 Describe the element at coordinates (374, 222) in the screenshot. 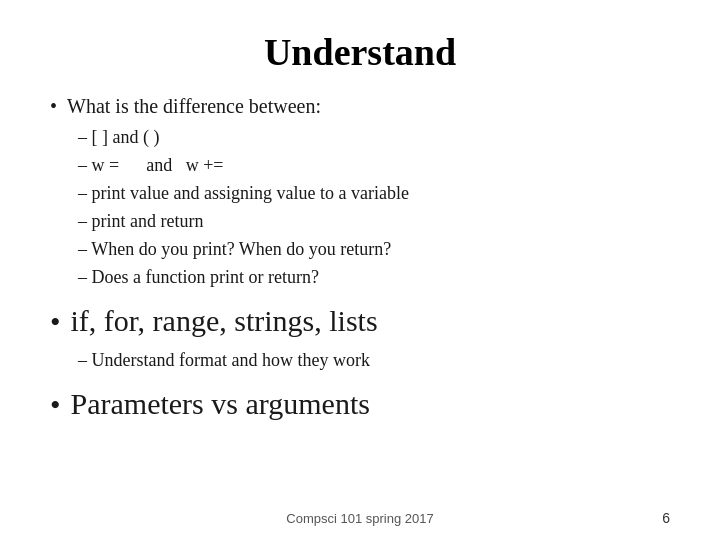

I see `sub-item-1-3: – print and return` at that location.